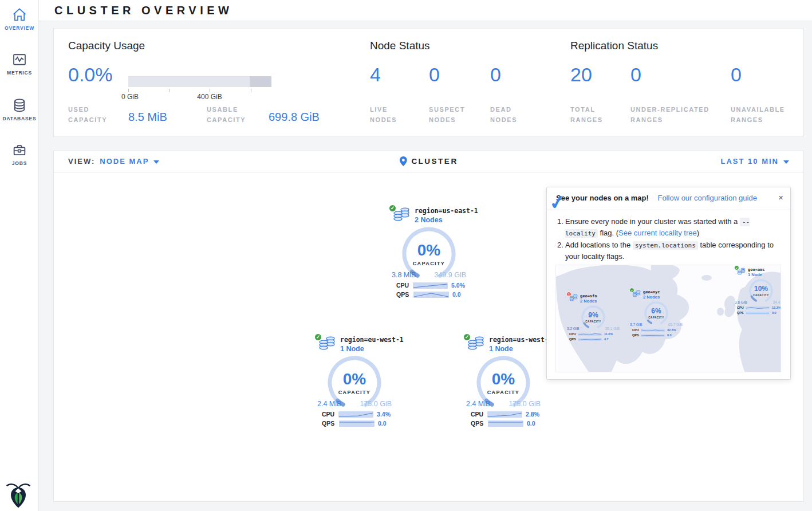 This screenshot has width=812, height=511. I want to click on total-ranges-value: 20, so click(581, 74).